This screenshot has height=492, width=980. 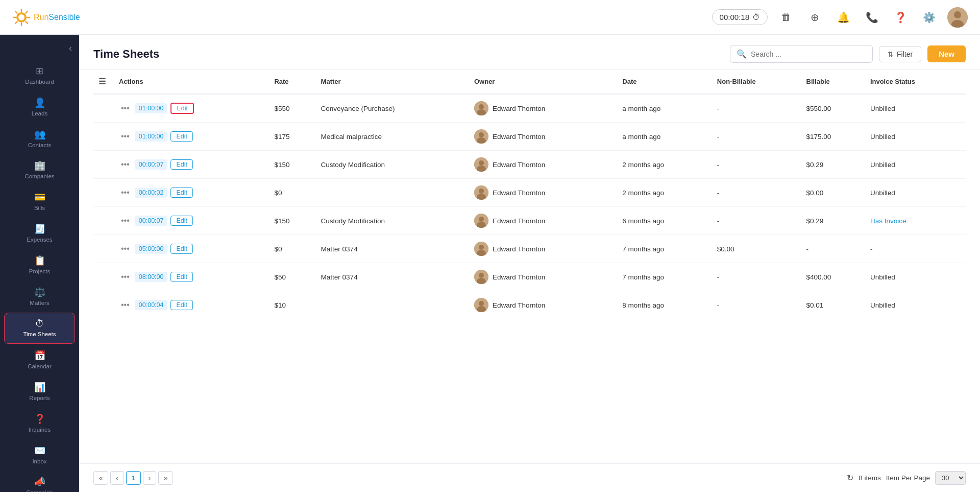 What do you see at coordinates (104, 82) in the screenshot?
I see `th-select: ☰` at bounding box center [104, 82].